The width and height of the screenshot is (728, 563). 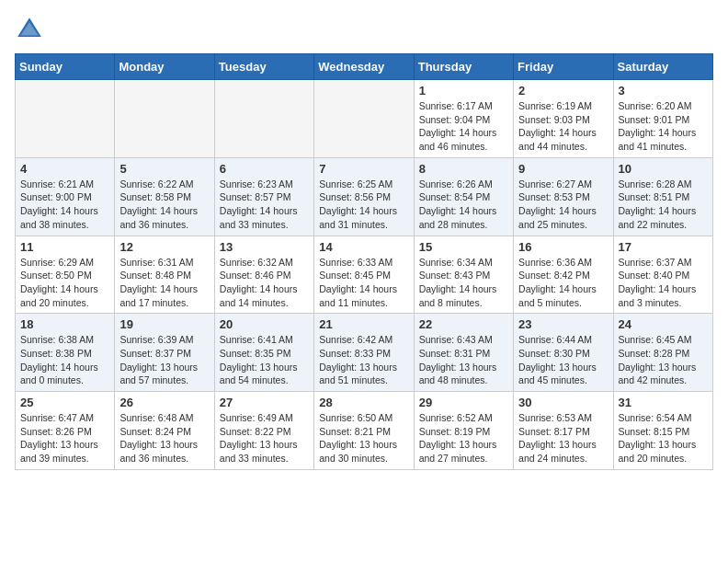 What do you see at coordinates (463, 197) in the screenshot?
I see `calendar-cell: 8Sunrise: 6:26 AM Sunset: 8:54 PM Daylig…` at bounding box center [463, 197].